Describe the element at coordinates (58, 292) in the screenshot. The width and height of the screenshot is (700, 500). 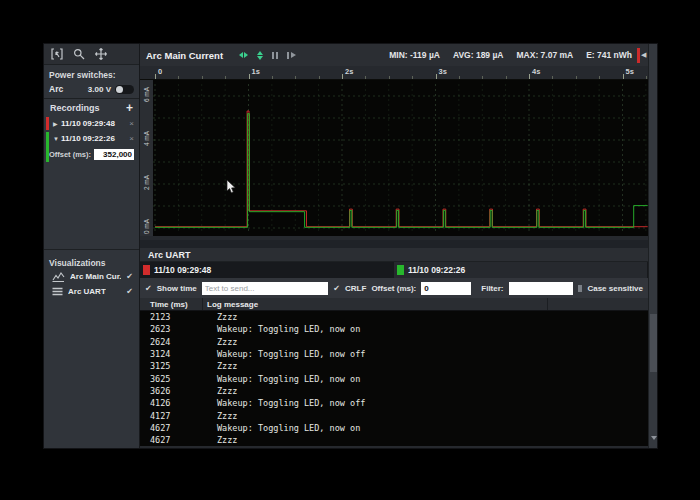
I see `list-icon` at that location.